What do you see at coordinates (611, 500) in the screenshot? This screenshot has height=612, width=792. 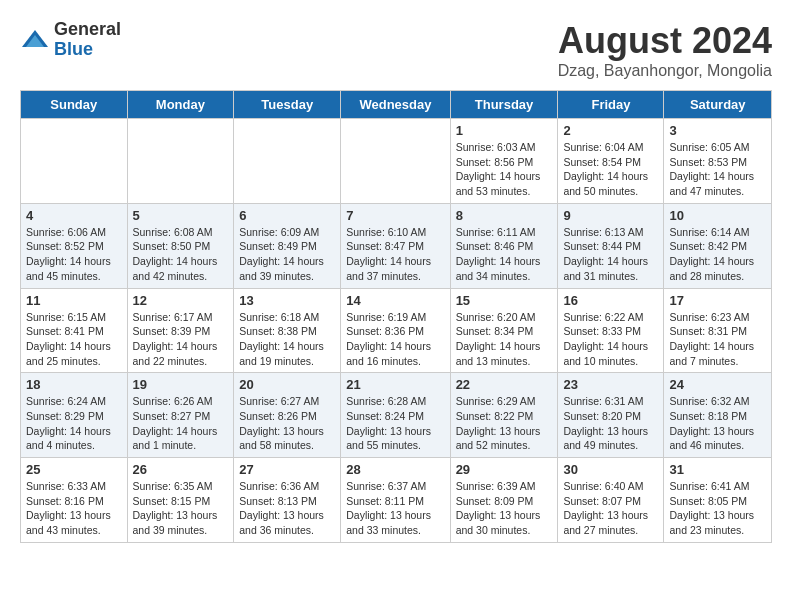 I see `cell-4-5: 30Sunrise: 6:40 AMSunset: 8:07 PMDayligh…` at bounding box center [611, 500].